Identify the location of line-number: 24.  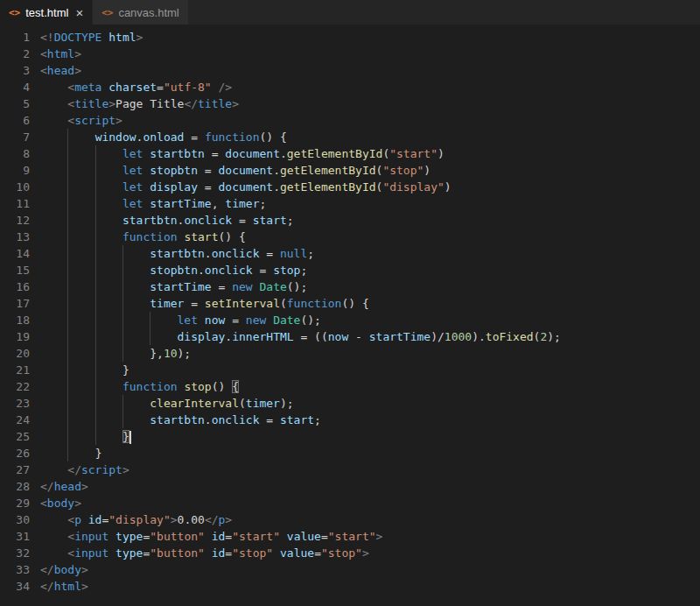
(20, 420).